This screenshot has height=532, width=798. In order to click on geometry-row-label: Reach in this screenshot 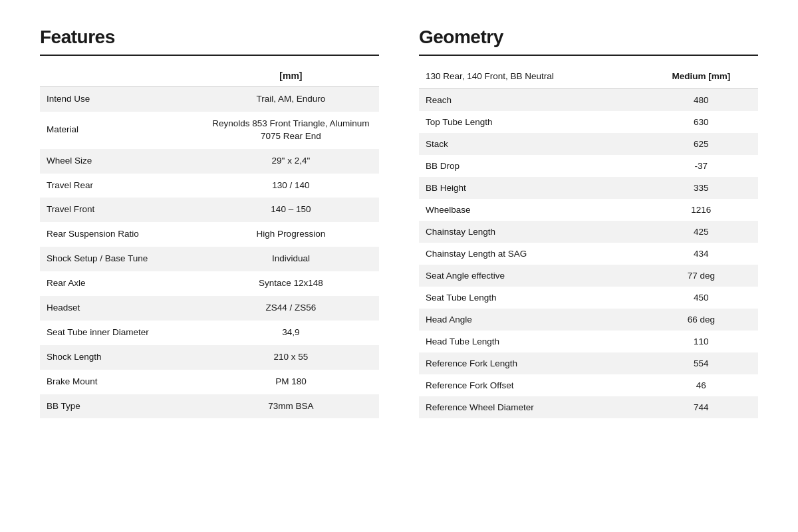, I will do `click(532, 100)`.